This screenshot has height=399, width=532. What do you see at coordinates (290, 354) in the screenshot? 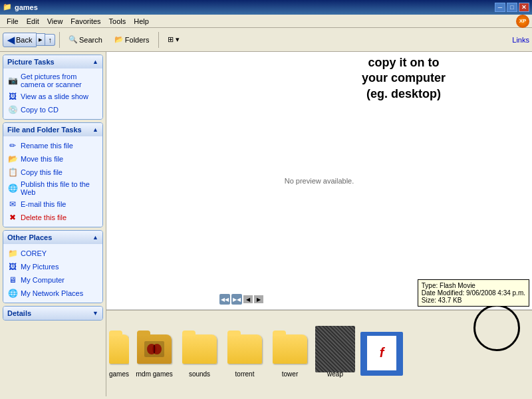
I see `thumb-item-tower: tower` at bounding box center [290, 354].